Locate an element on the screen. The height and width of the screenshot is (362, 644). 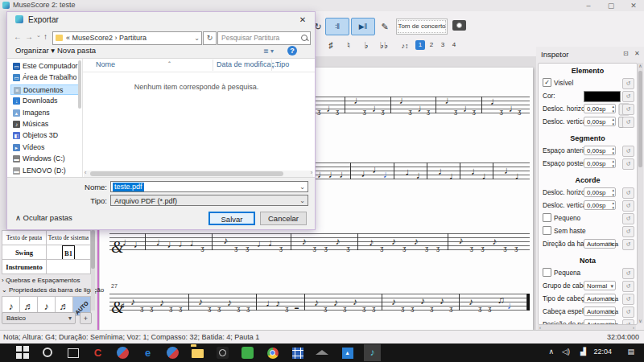
speaker-icon: ◁) is located at coordinates (566, 352).